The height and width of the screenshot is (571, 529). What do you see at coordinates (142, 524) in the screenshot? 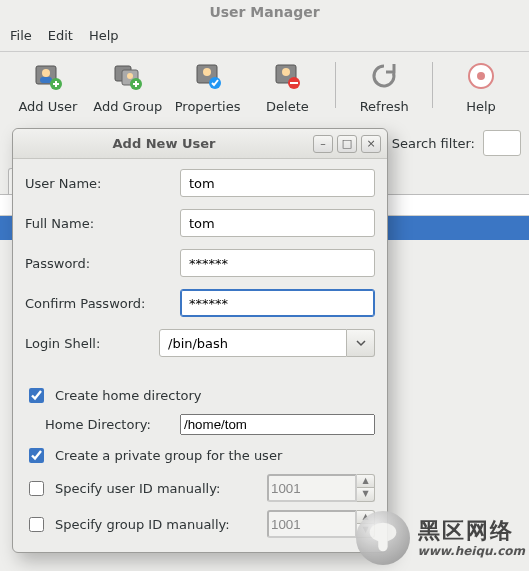
I see `specify-gid-label: Specify group ID manually:` at bounding box center [142, 524].